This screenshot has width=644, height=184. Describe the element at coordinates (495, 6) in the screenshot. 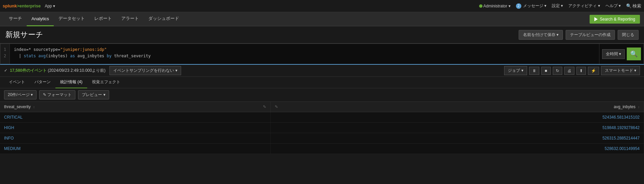

I see `admin-status: Administrator ▾` at that location.